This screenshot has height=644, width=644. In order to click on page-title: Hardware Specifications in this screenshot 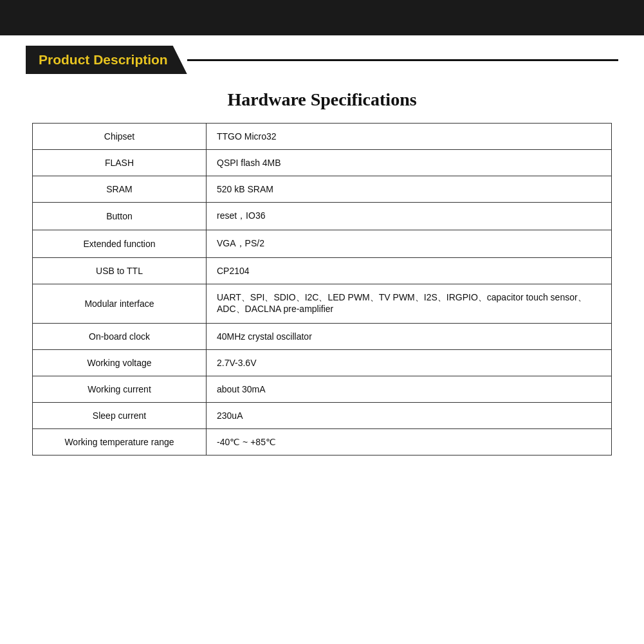, I will do `click(322, 100)`.